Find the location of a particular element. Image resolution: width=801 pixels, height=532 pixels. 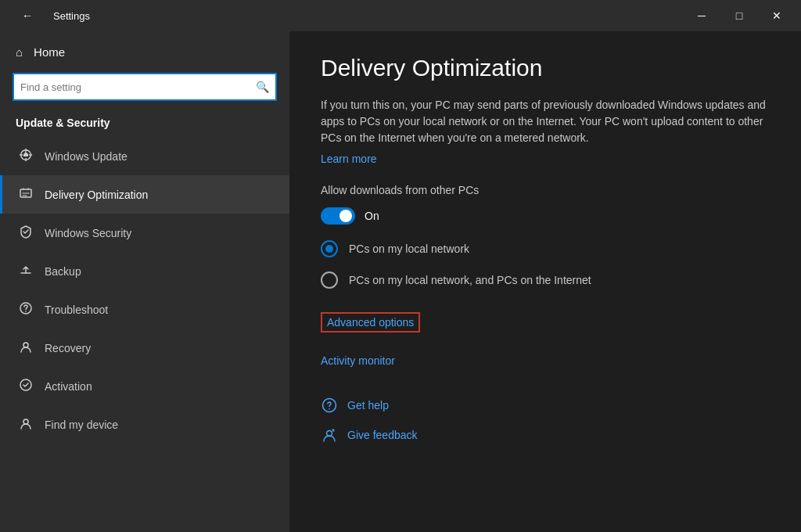

radio-option-1: PCs on my local network is located at coordinates (545, 249).